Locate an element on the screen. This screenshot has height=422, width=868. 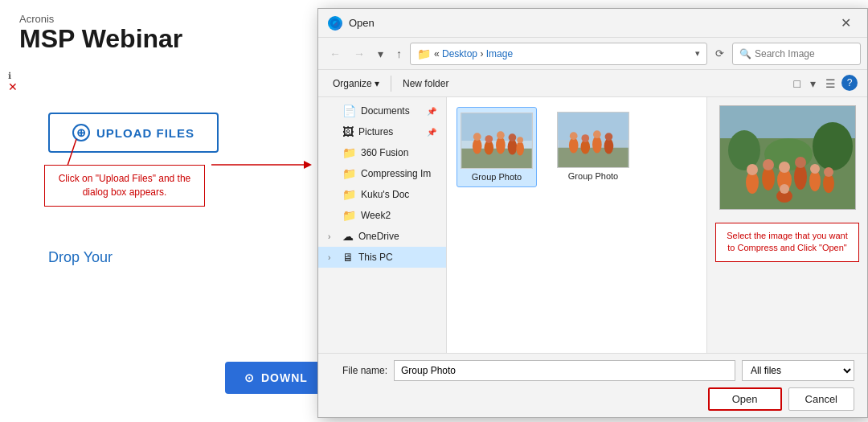
dialog-toolbar: Organize ▾ New folder □ ▾ ☰ ? is located at coordinates (593, 84).